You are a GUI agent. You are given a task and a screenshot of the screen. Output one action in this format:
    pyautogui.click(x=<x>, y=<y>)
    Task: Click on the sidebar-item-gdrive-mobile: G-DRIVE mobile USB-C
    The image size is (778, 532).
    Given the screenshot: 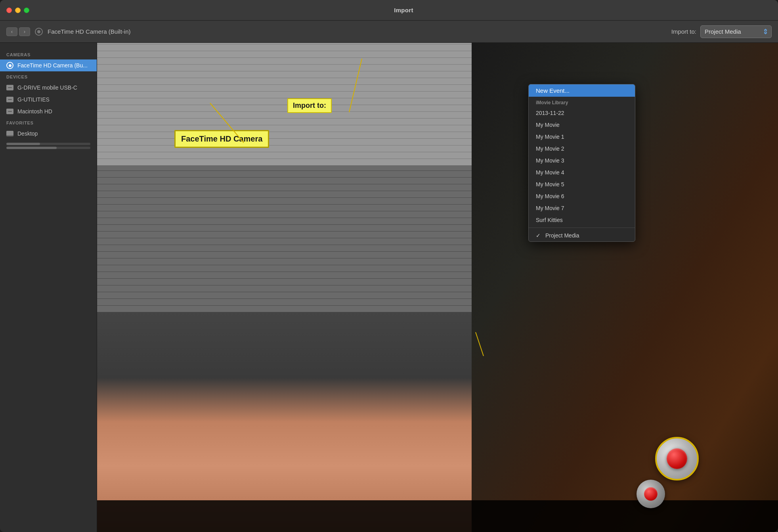 What is the action you would take?
    pyautogui.click(x=48, y=88)
    